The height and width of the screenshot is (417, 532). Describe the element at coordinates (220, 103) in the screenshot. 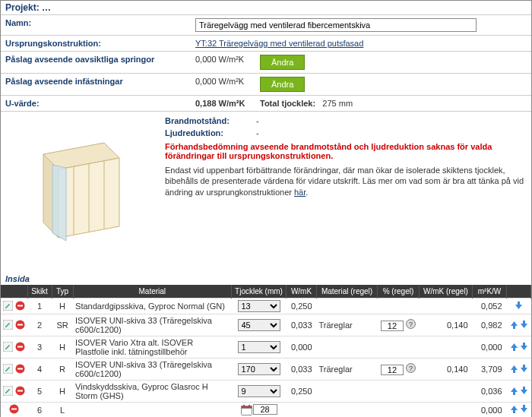

I see `uvarde-value: 0,188 W/m²K` at that location.